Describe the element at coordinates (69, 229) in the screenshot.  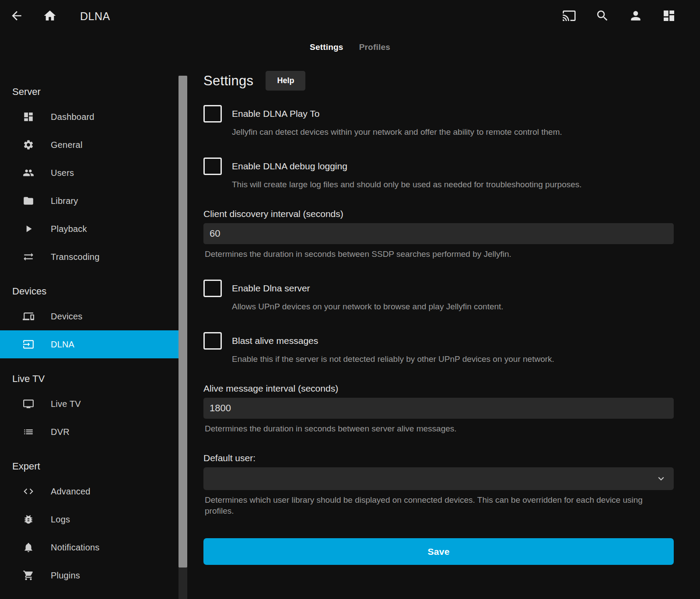
I see `sidebar-item-label: Playback` at that location.